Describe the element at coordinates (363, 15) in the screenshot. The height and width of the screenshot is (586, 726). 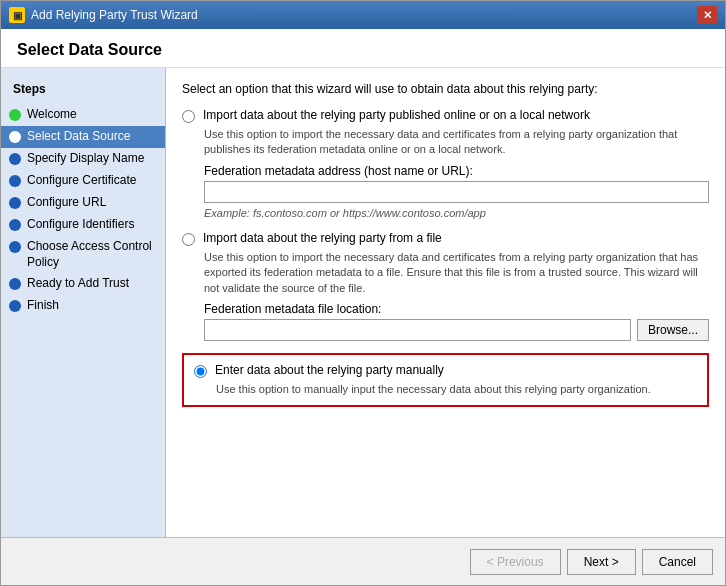
I see `title-bar: ▣ Add Relying Party Trust Wizard ✕` at that location.